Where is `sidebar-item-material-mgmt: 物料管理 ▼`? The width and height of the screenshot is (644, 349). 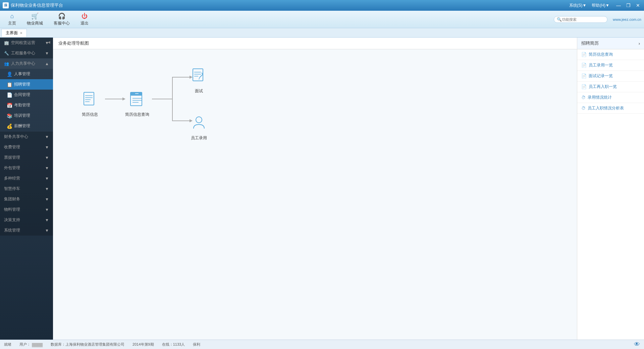 sidebar-item-material-mgmt: 物料管理 ▼ is located at coordinates (26, 209).